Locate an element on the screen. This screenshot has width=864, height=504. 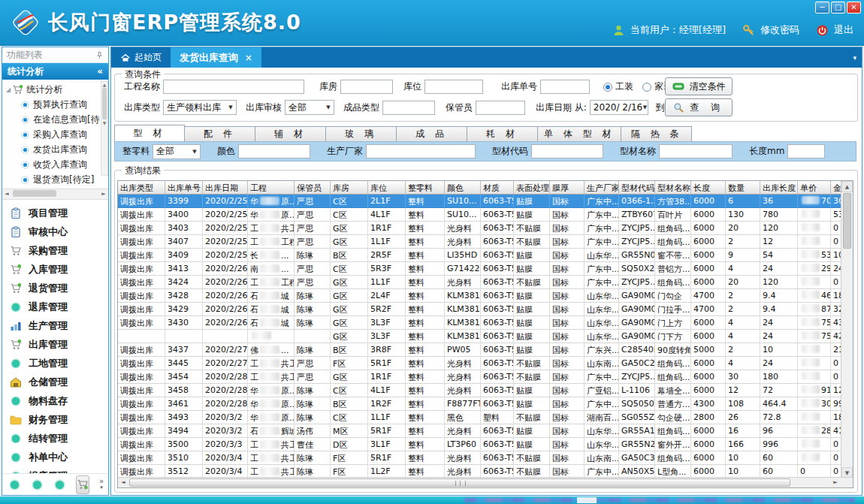
grid-row: 调拨出库34292020/2/26石城陈琳G区5R2F整料KLM38176063… is located at coordinates (485, 309).